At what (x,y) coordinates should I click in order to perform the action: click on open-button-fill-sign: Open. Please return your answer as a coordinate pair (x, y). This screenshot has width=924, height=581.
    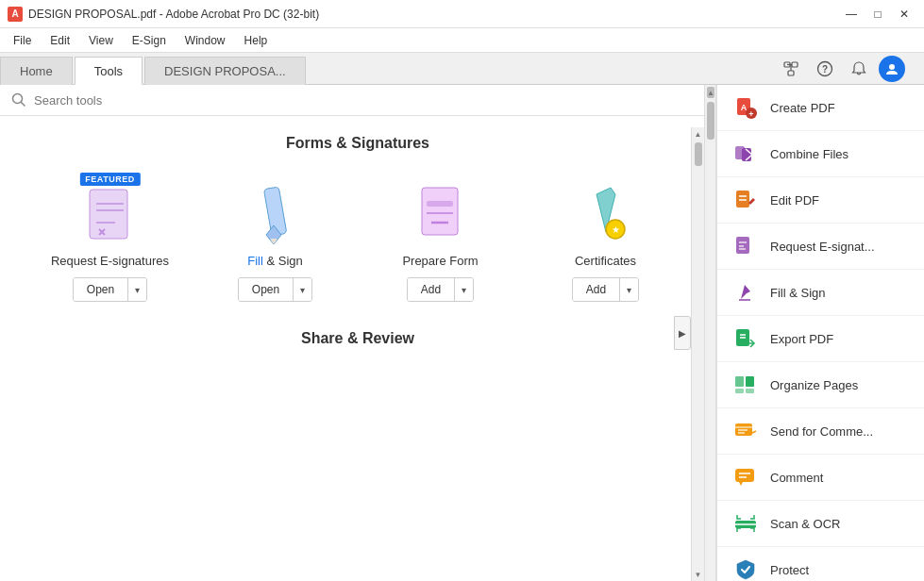
    Looking at the image, I should click on (266, 290).